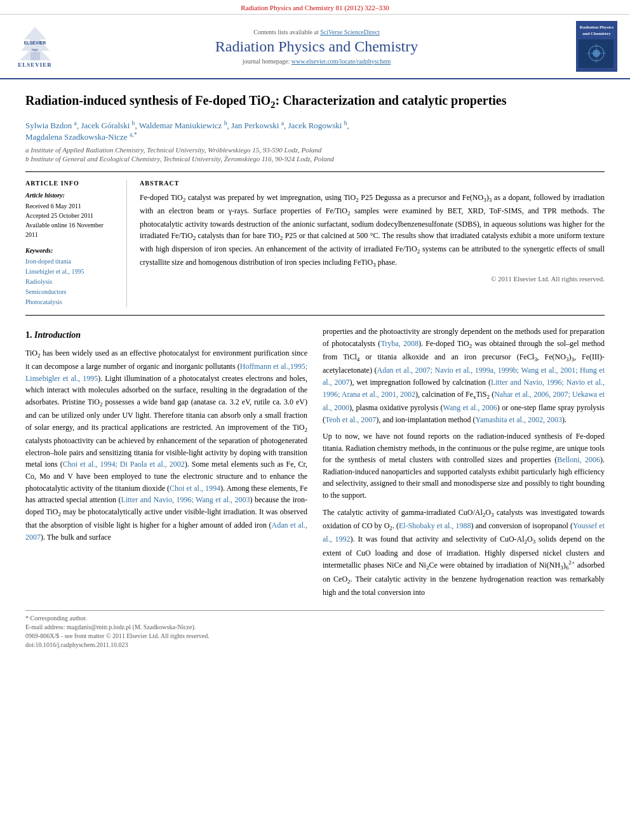 This screenshot has height=840, width=630. I want to click on keyword-item: Radiolysis, so click(71, 282).